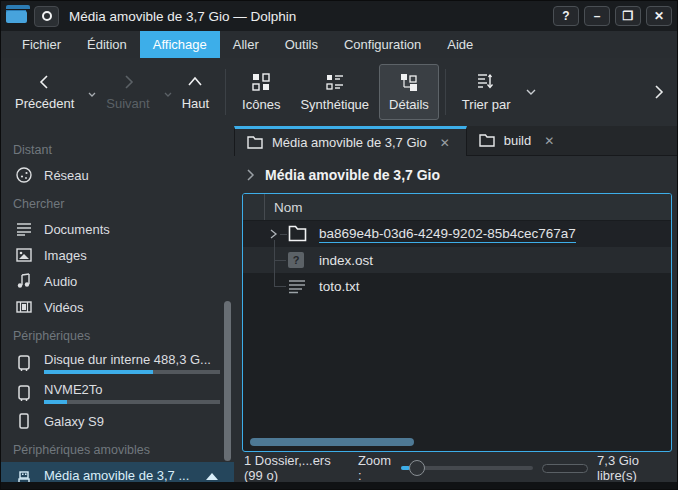 The height and width of the screenshot is (490, 678). Describe the element at coordinates (339, 44) in the screenshot. I see `menubar: Fichier Édition Affichage Aller Outils C…` at that location.